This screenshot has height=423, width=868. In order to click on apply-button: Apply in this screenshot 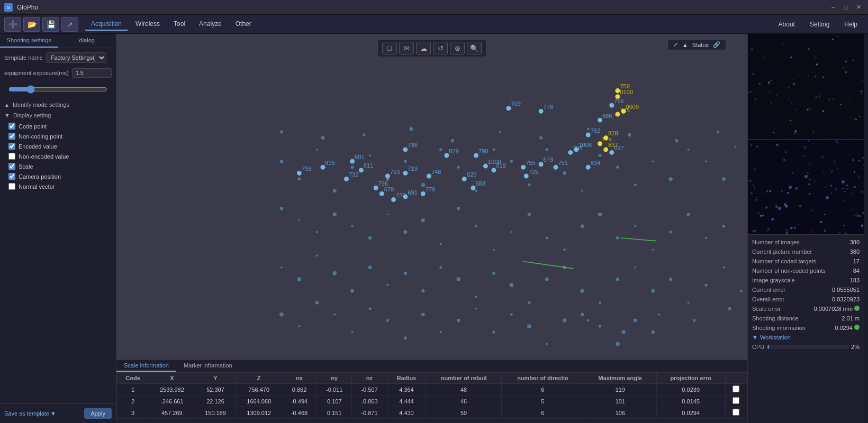, I will do `click(98, 413)`.